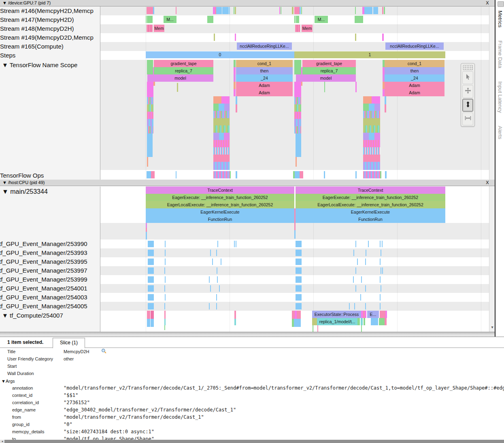 This screenshot has height=443, width=504. I want to click on trace-slice: replica_1/model/t..., so click(337, 322).